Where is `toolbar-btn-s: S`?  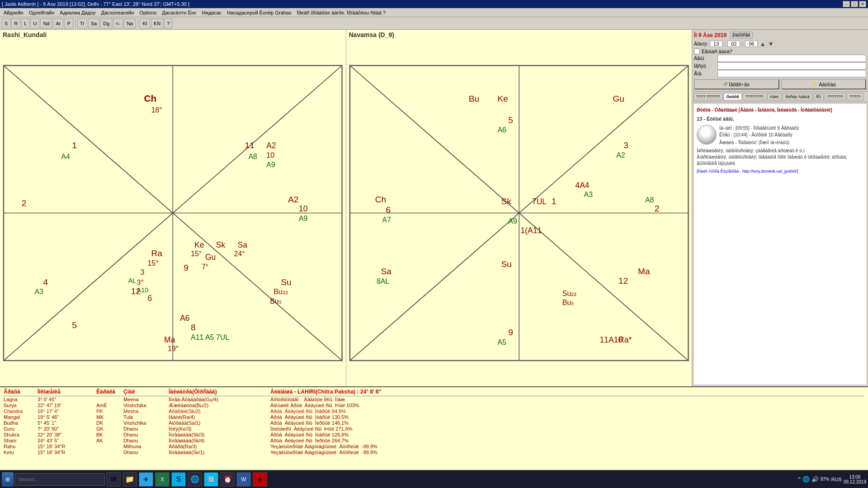 toolbar-btn-s: S is located at coordinates (6, 23).